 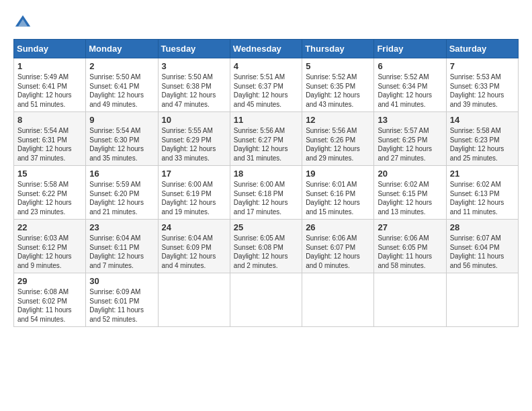 I want to click on day-number: 30, so click(x=122, y=281).